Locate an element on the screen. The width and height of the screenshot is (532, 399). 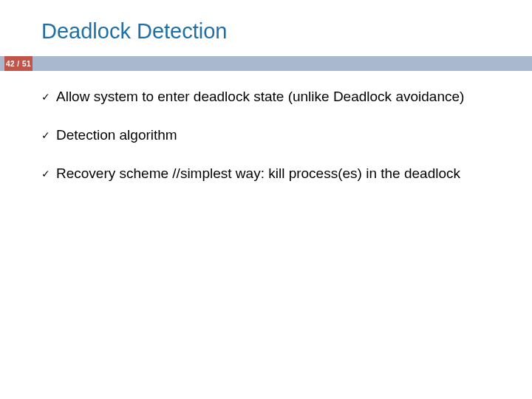
list-item: ✓ Recovery scheme //simplest way: kill p… is located at coordinates (279, 174).